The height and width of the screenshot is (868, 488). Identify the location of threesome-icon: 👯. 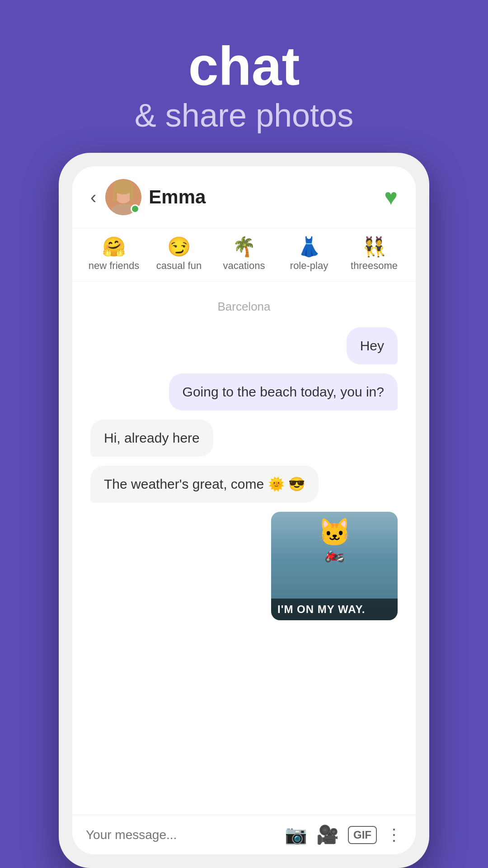
(374, 247).